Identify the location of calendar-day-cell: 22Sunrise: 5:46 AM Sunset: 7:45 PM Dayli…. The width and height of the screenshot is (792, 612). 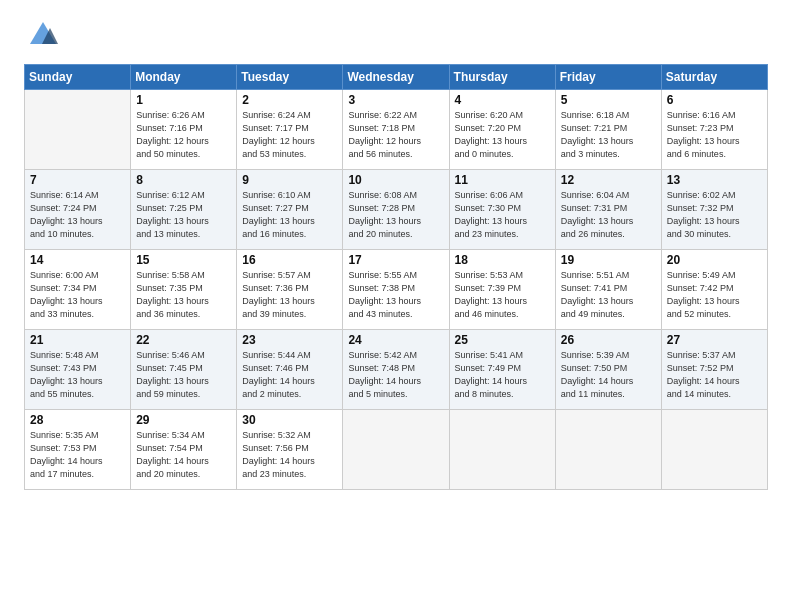
(184, 370).